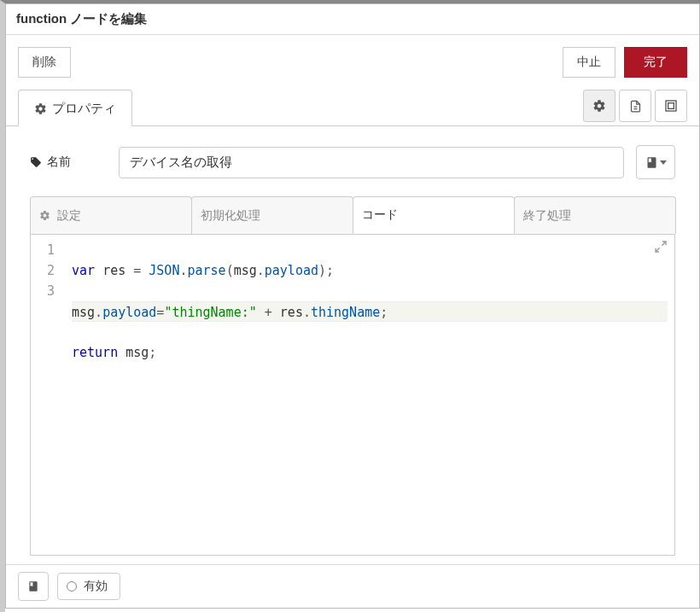 Image resolution: width=700 pixels, height=612 pixels. Describe the element at coordinates (353, 215) in the screenshot. I see `sub-tab-row: 設定 初期化処理 コード 終了処理` at that location.